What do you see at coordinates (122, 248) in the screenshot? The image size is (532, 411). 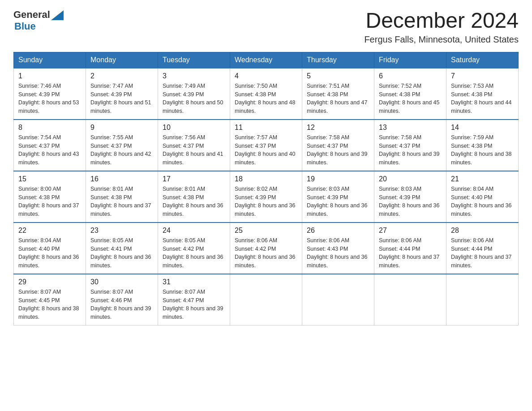 I see `calendar-cell: 23 Sunrise: 8:05 AMSunset: 4:41 PMDaylig…` at bounding box center [122, 248].